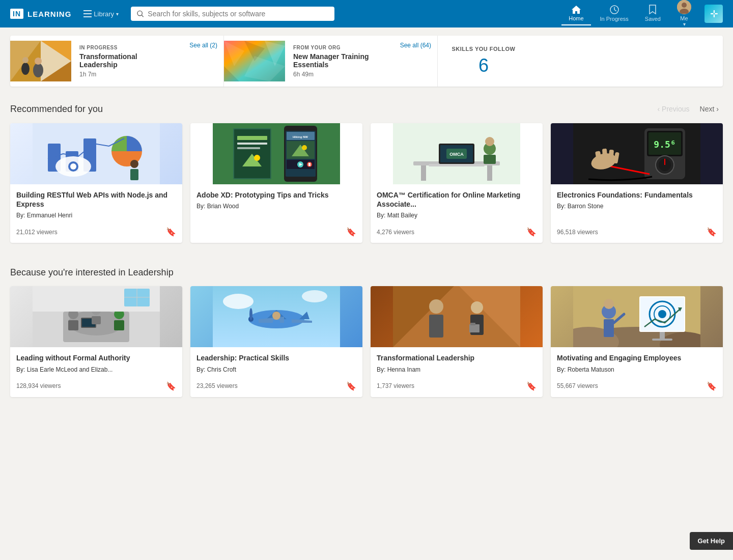 This screenshot has width=733, height=560. Describe the element at coordinates (457, 317) in the screenshot. I see `lead3-thumb-svg` at that location.